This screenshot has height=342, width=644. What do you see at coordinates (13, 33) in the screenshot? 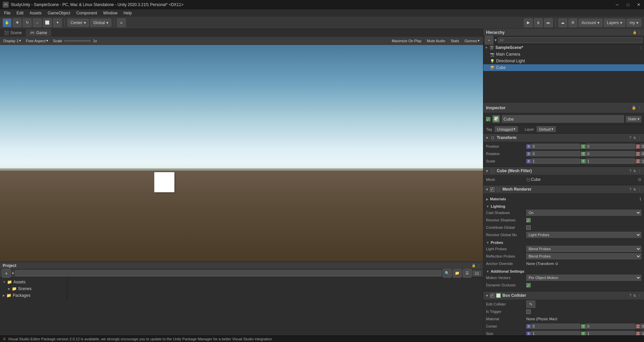
I see `scene-tab: ⬛ Scene` at bounding box center [13, 33].